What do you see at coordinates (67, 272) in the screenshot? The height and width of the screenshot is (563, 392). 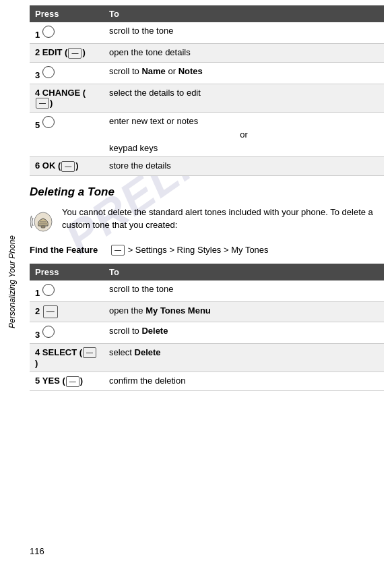 I see `table2-header-press: Press` at bounding box center [67, 272].